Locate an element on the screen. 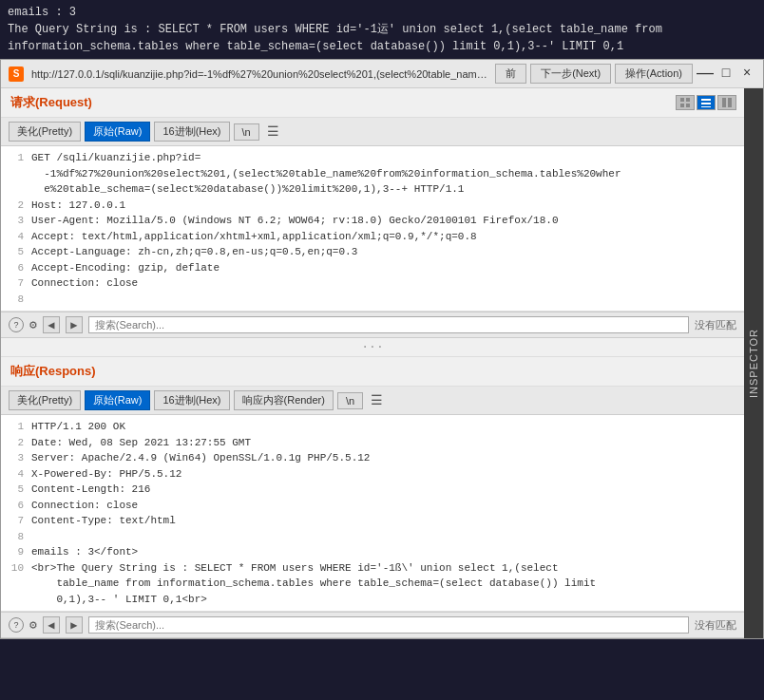 The width and height of the screenshot is (764, 700). request-search-input is located at coordinates (389, 325).